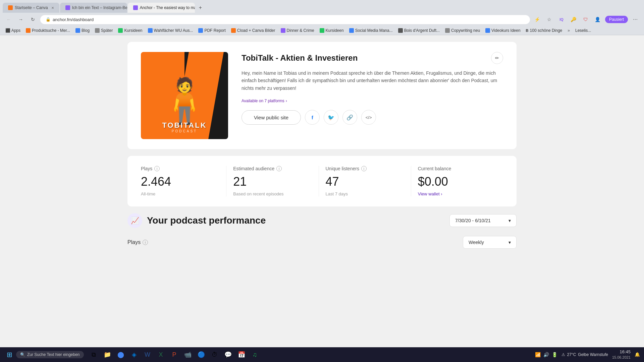  I want to click on bookmark-leselis: Leselis..., so click(583, 31).